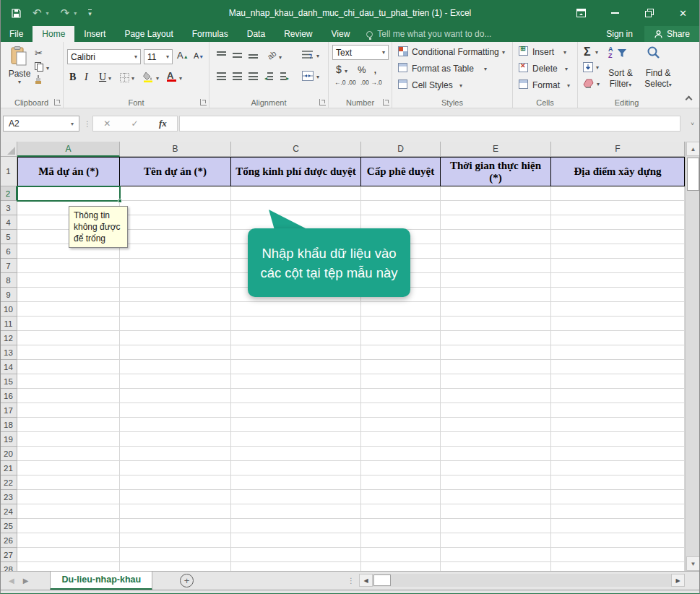 Image resolution: width=700 pixels, height=594 pixels. What do you see at coordinates (496, 223) in the screenshot?
I see `grid-cell-E4` at bounding box center [496, 223].